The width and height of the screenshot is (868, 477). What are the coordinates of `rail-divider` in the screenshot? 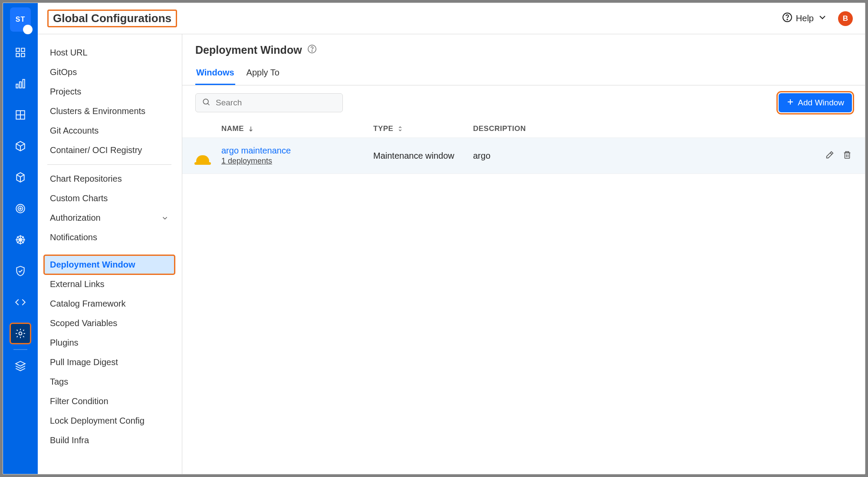 It's located at (20, 350).